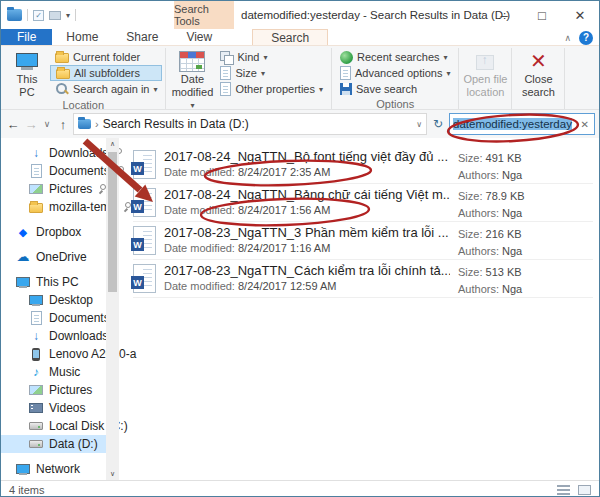 The image size is (600, 497). Describe the element at coordinates (54, 282) in the screenshot. I see `sidebar-item-this-pc: This PC` at that location.